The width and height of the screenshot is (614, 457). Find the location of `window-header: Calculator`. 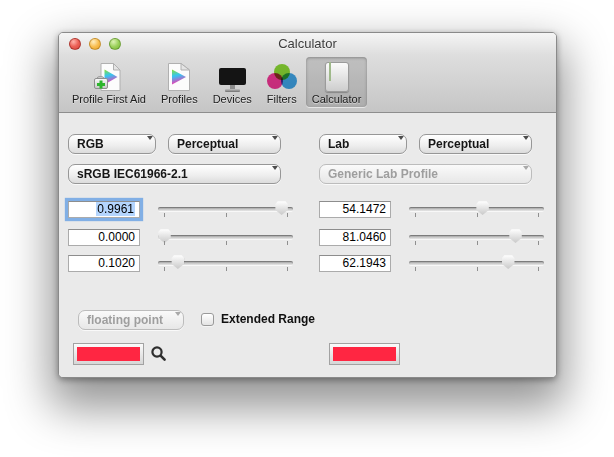

window-header: Calculator is located at coordinates (308, 73).